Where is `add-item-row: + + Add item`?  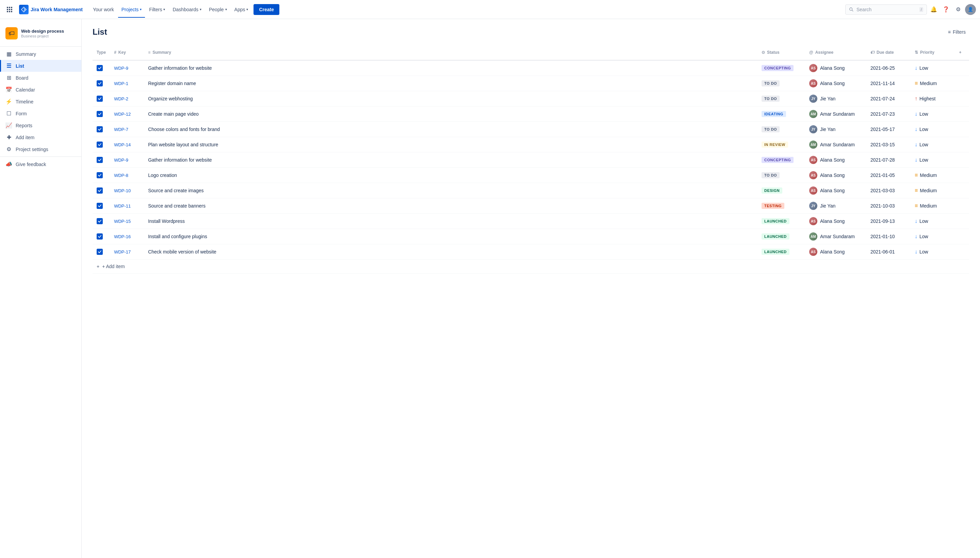
add-item-row: + + Add item is located at coordinates (531, 267).